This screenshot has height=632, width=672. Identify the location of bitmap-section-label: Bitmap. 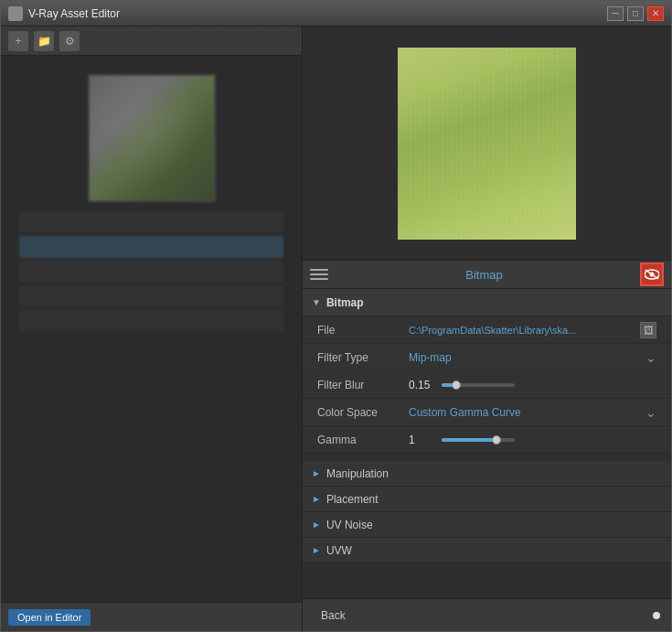
(346, 303).